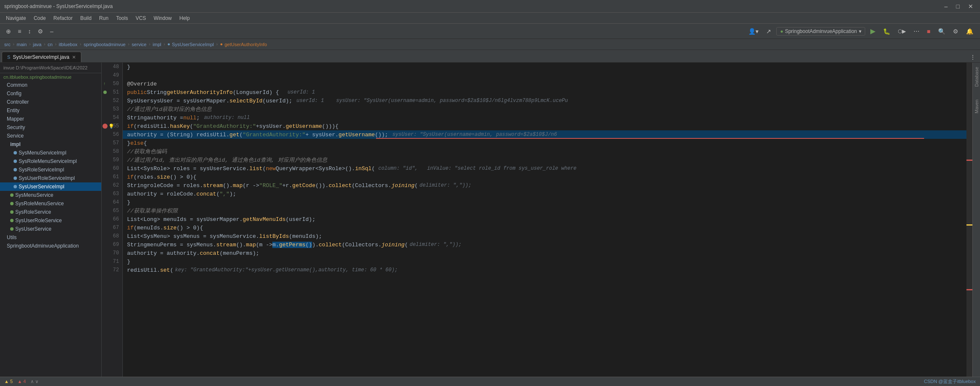 Image resolution: width=980 pixels, height=386 pixels. I want to click on toolbar-left: ⊕ ≡ ↕ ⚙ –, so click(30, 31).